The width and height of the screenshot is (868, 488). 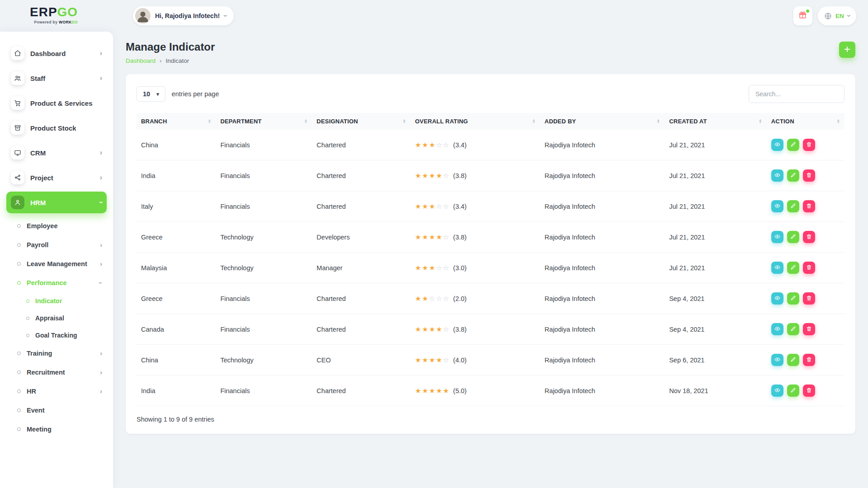 What do you see at coordinates (803, 16) in the screenshot?
I see `gift-button` at bounding box center [803, 16].